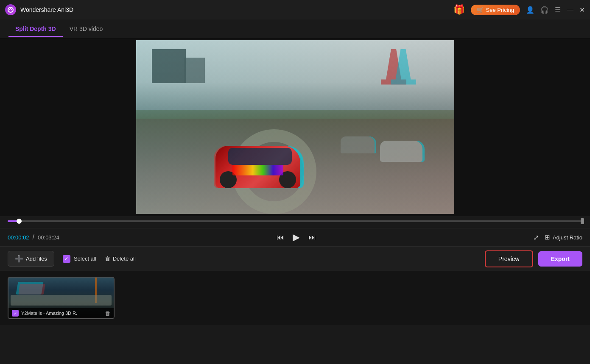 This screenshot has width=590, height=364. Describe the element at coordinates (480, 10) in the screenshot. I see `cart-icon: 🛒` at that location.